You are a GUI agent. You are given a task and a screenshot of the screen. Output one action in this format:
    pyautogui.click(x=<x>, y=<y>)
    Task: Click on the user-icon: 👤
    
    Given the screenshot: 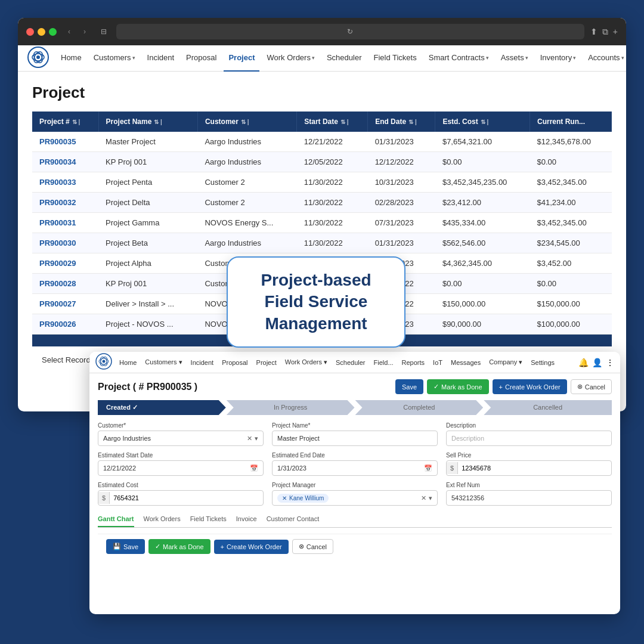 What is the action you would take?
    pyautogui.click(x=597, y=363)
    